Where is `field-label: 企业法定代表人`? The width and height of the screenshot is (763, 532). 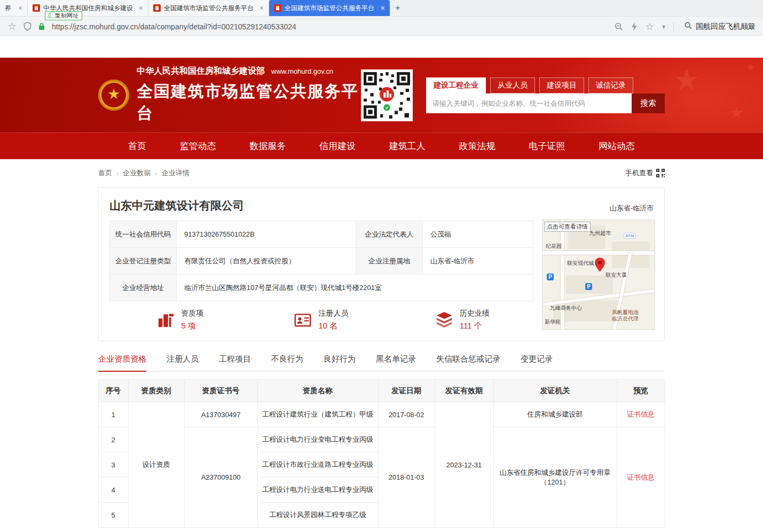 field-label: 企业法定代表人 is located at coordinates (390, 234).